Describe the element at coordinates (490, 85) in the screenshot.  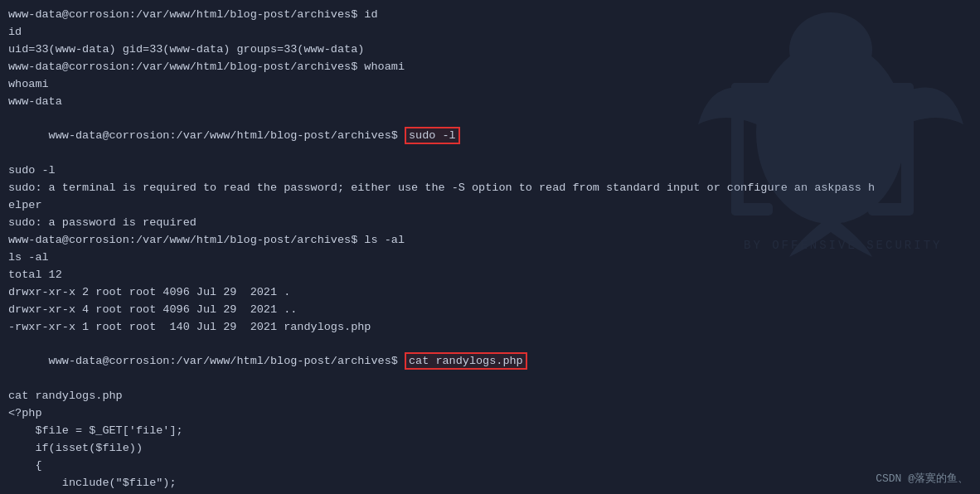
I see `line-5: whoami` at that location.